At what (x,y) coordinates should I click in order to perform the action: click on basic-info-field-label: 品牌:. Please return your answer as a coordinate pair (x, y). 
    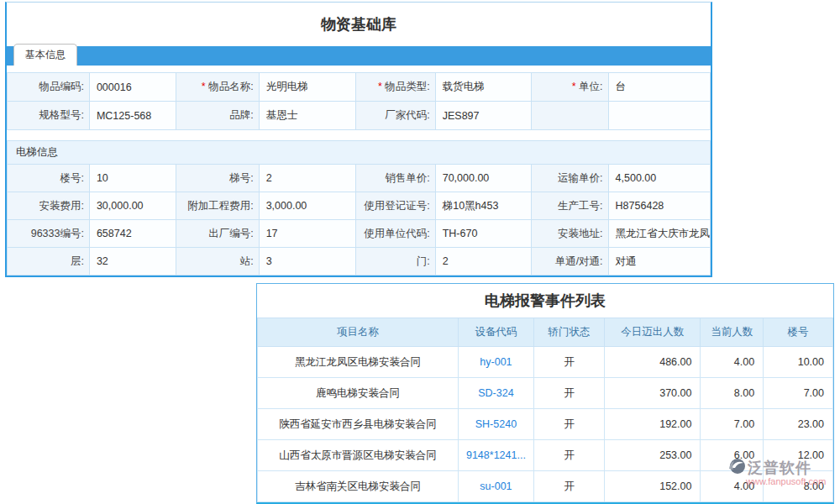
    Looking at the image, I should click on (217, 116).